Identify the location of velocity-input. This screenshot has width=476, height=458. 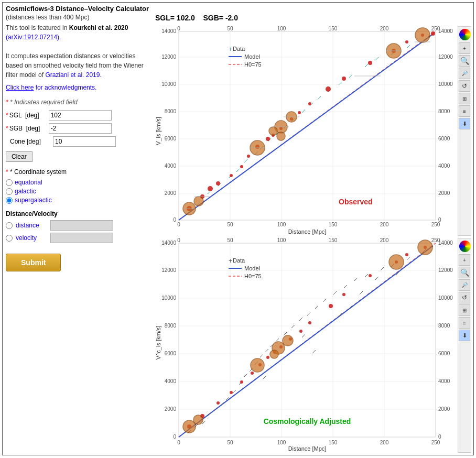
(82, 238).